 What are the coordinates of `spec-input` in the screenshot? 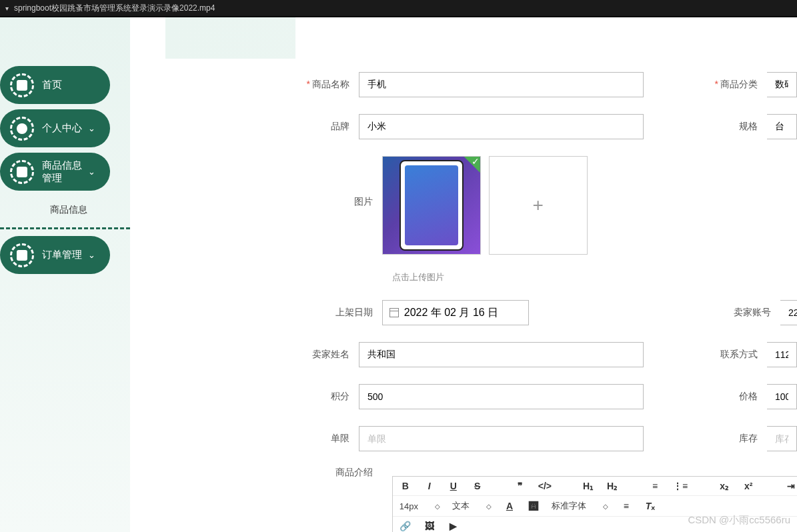 It's located at (782, 127).